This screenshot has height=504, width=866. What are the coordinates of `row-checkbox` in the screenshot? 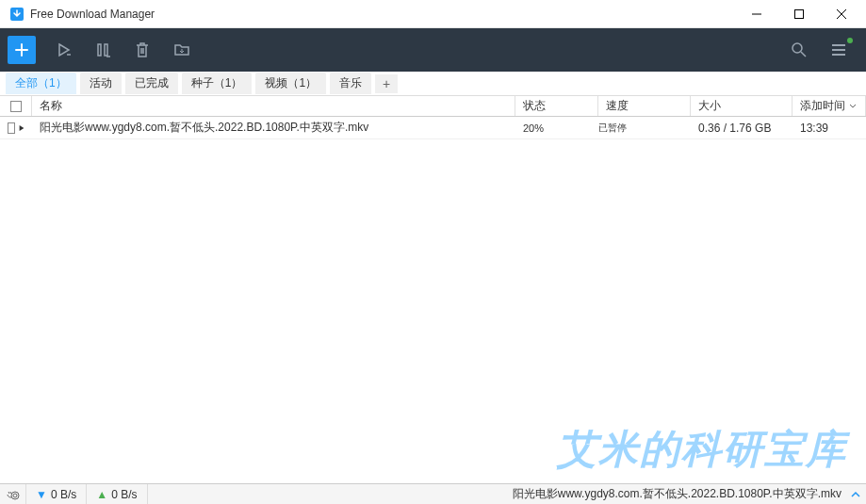 It's located at (11, 128).